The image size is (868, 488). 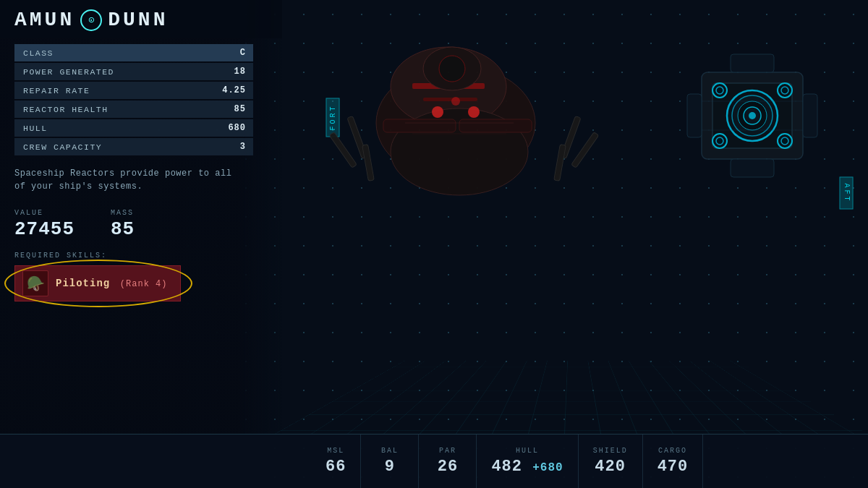 What do you see at coordinates (237, 128) in the screenshot?
I see `stat-value: 680` at bounding box center [237, 128].